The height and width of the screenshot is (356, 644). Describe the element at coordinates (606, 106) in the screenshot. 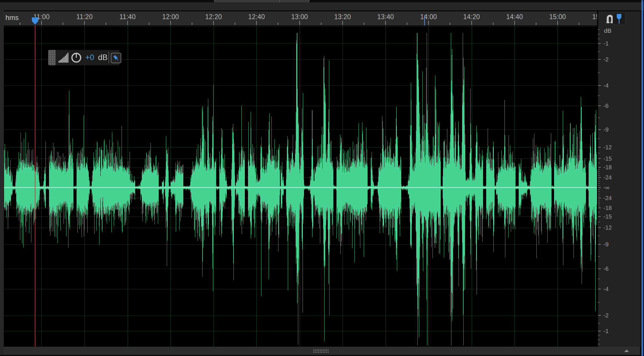

I see `db-scale-label: -6` at that location.